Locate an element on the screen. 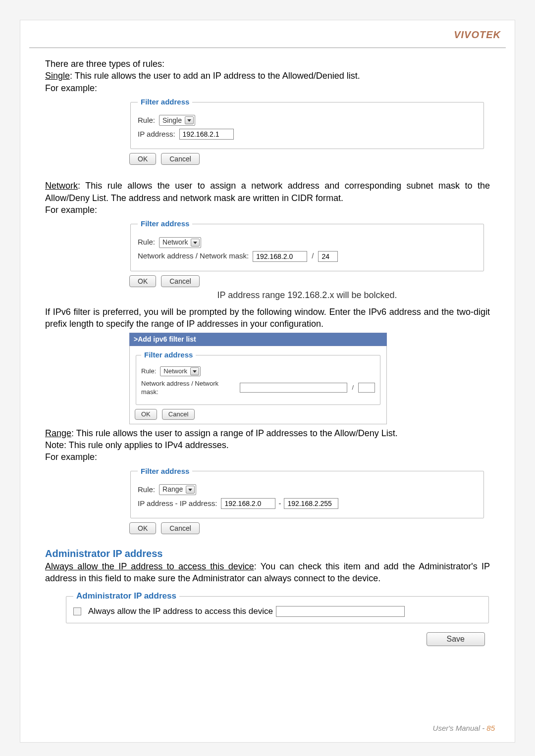 The width and height of the screenshot is (535, 756). admin-fieldset: Administrator IP address Always allow th… is located at coordinates (277, 607).